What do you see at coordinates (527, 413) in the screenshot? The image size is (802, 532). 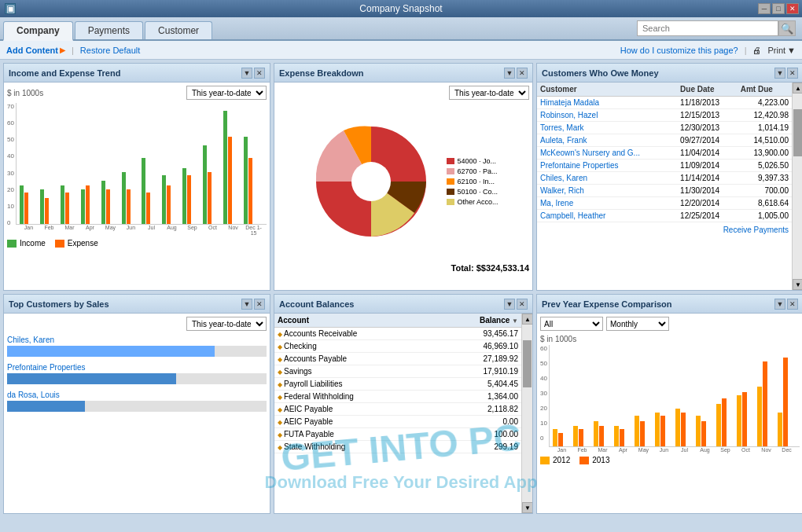 I see `account-scrollbar: ▲ ▼` at bounding box center [527, 413].